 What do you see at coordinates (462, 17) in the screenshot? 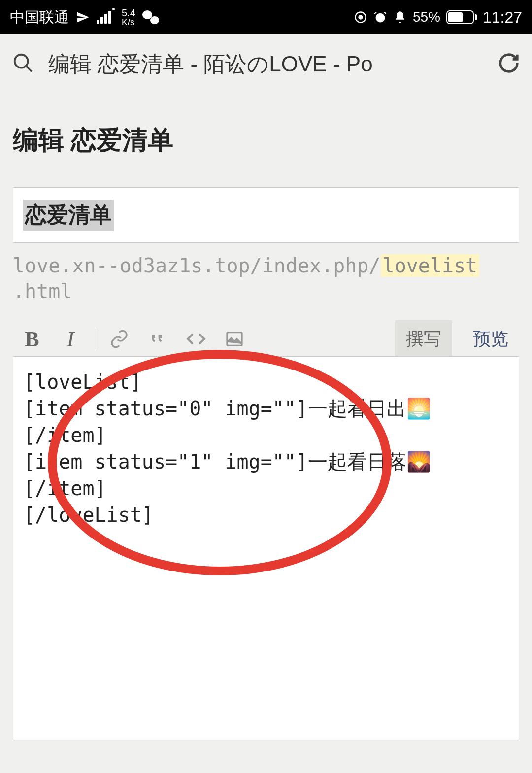
I see `battery-icon` at bounding box center [462, 17].